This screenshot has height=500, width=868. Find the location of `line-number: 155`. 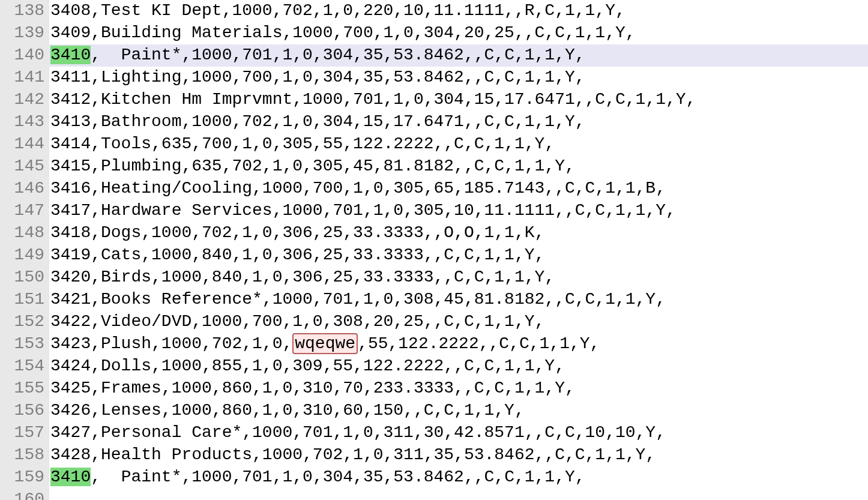

line-number: 155 is located at coordinates (25, 389).